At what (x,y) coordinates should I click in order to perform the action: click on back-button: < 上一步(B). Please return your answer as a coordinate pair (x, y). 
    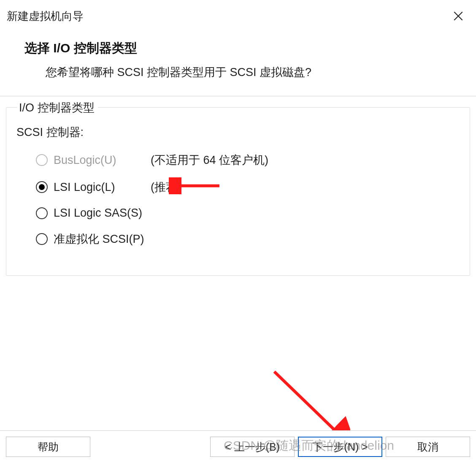
    Looking at the image, I should click on (252, 447).